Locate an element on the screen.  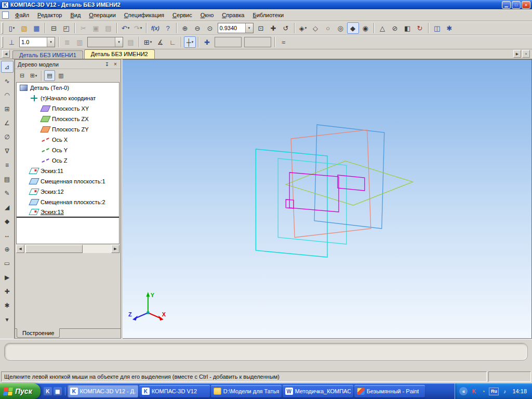
tab-construction: Построение is located at coordinates (38, 333).